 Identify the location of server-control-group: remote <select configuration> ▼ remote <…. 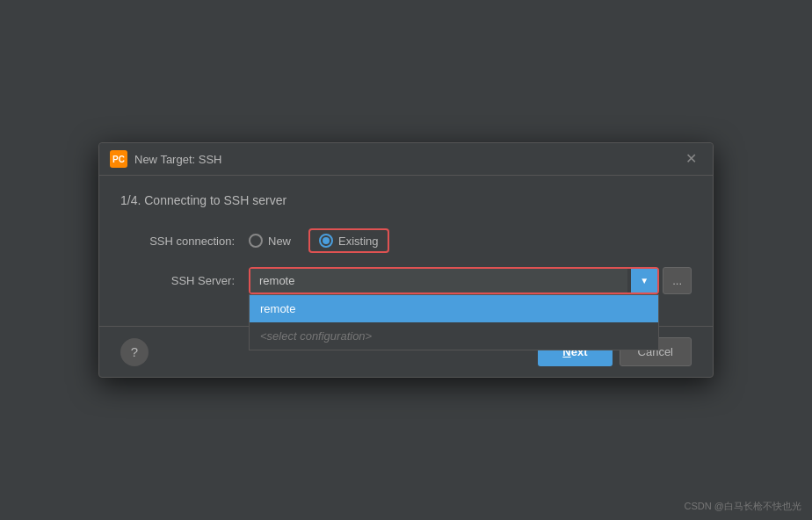
(470, 281).